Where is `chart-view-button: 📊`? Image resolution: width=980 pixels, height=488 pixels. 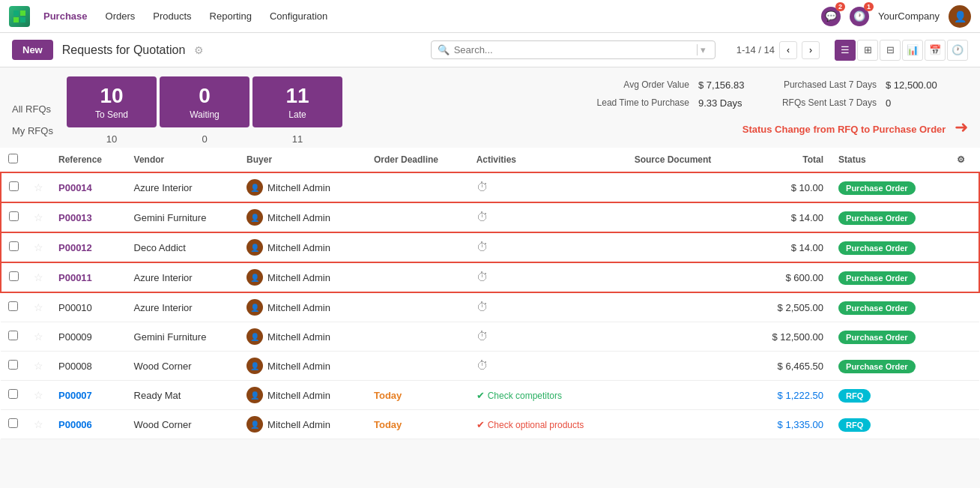
chart-view-button: 📊 is located at coordinates (913, 50).